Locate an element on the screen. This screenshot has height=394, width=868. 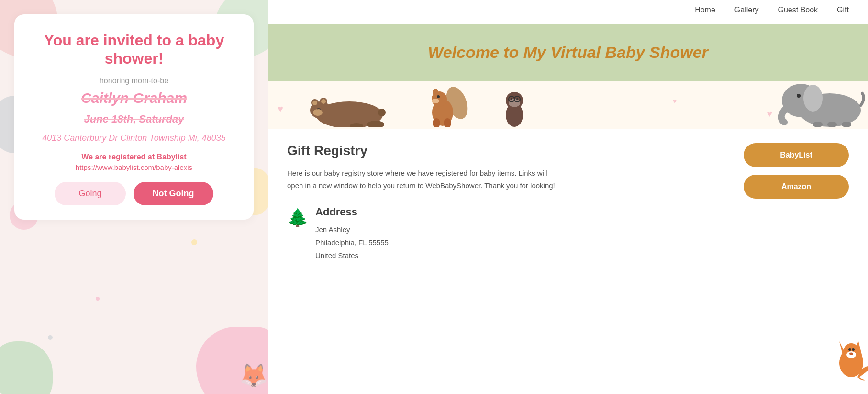
address-section: 🌲 Address Jen Ashley Philadelphia, FL 55… is located at coordinates (501, 234).